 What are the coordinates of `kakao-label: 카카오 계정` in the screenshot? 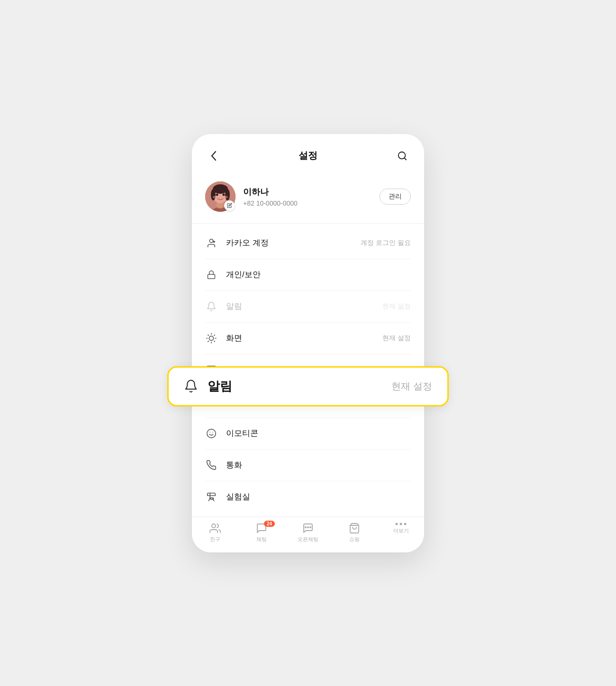 It's located at (247, 243).